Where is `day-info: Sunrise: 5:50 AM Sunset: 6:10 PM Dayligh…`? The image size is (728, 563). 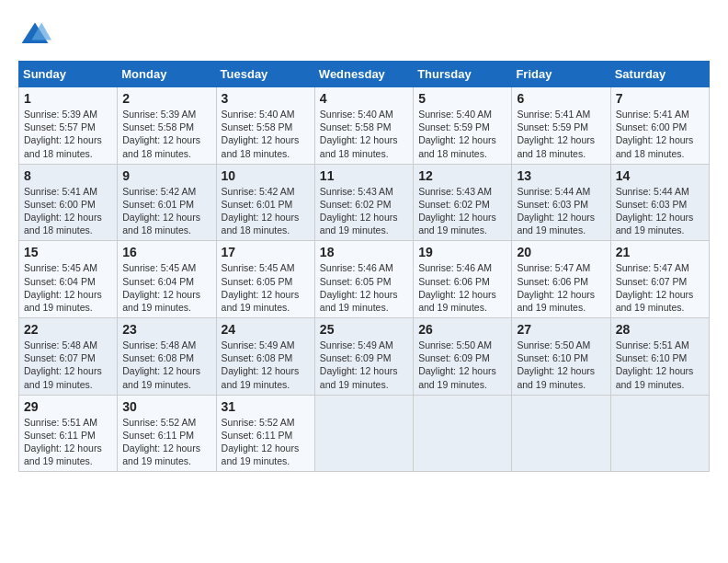
day-info: Sunrise: 5:50 AM Sunset: 6:10 PM Dayligh… is located at coordinates (561, 364).